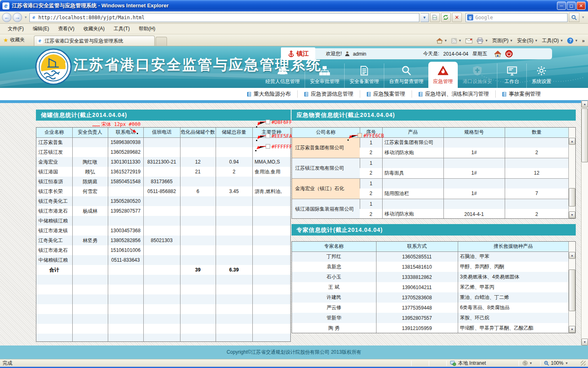 This screenshot has height=368, width=588. I want to click on table-row: 石小玉133388128623类易燃液体、4类易燃固体, so click(430, 277).